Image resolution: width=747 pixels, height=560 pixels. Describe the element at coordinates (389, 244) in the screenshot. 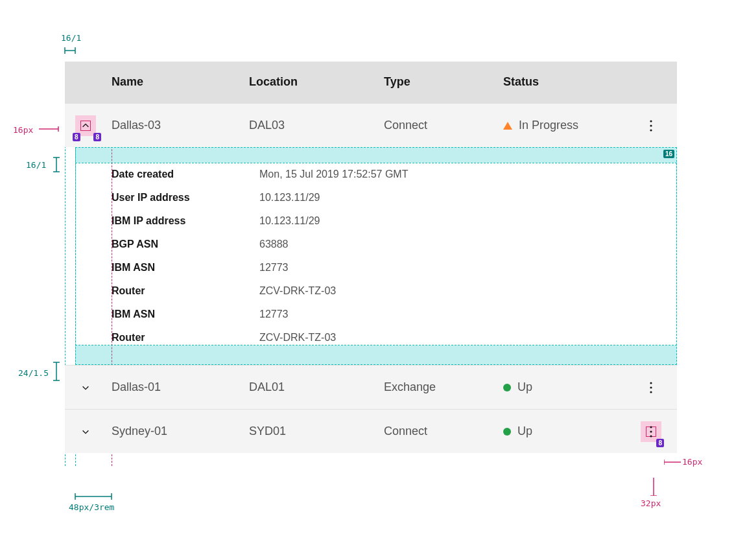

I see `detail-row: BGP ASN63888` at that location.